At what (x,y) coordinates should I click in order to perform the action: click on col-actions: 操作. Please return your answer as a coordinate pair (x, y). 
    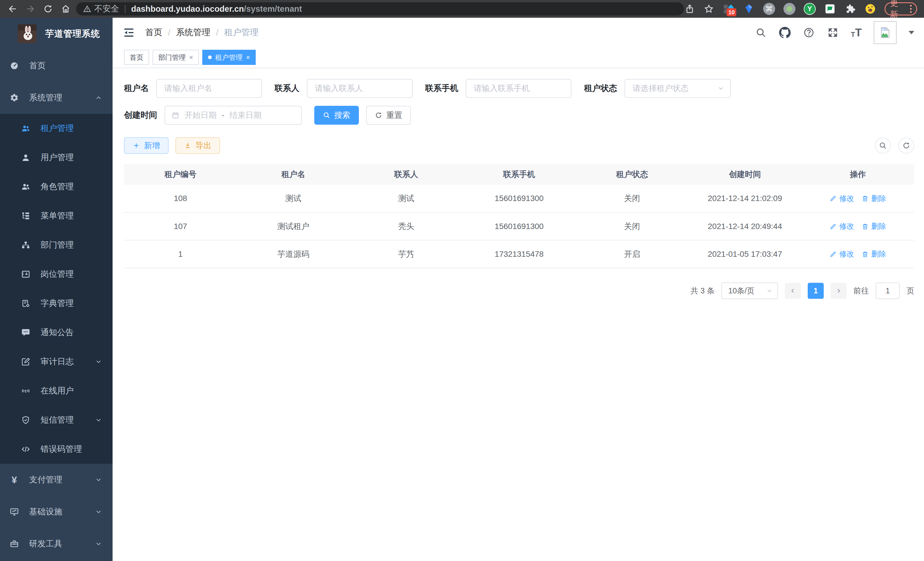
    Looking at the image, I should click on (858, 174).